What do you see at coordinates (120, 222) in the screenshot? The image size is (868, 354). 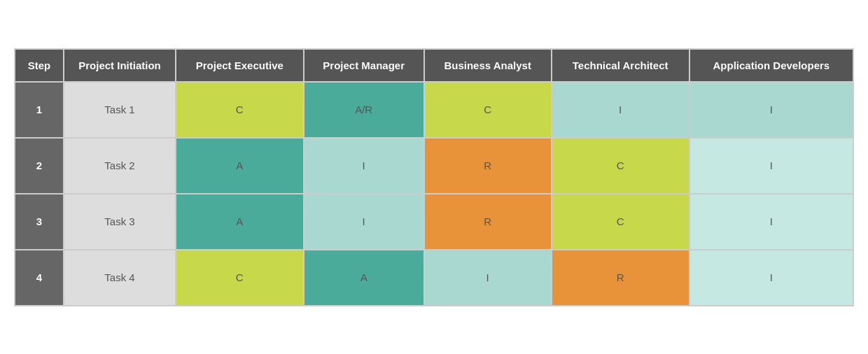 I see `task-cell-row3: Task 3` at bounding box center [120, 222].